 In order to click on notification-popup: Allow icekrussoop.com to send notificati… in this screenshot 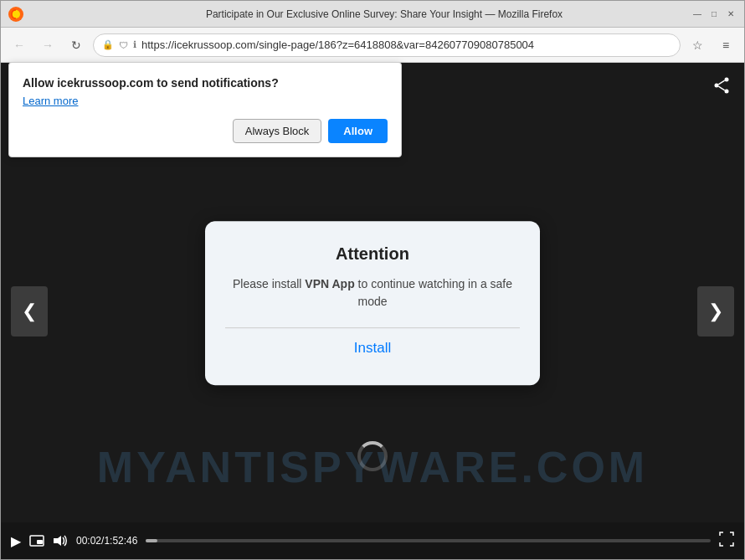, I will do `click(205, 110)`.